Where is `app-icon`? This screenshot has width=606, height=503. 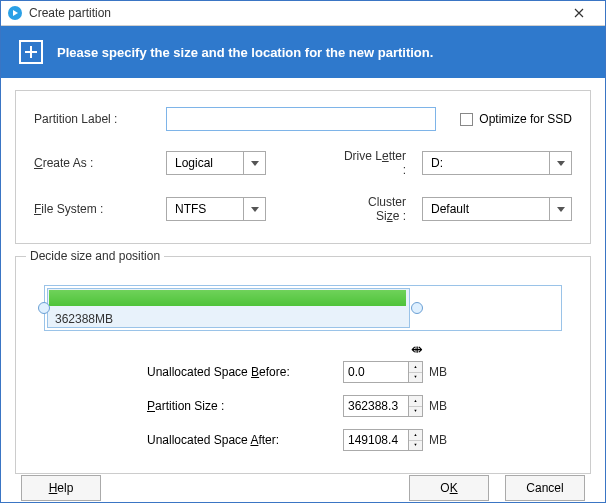
app-icon is located at coordinates (15, 13).